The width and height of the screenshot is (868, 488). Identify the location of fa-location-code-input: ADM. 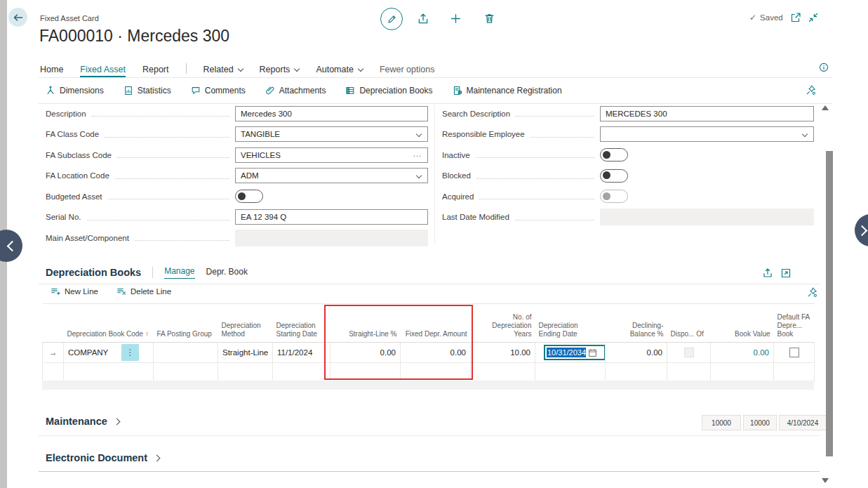
(331, 176).